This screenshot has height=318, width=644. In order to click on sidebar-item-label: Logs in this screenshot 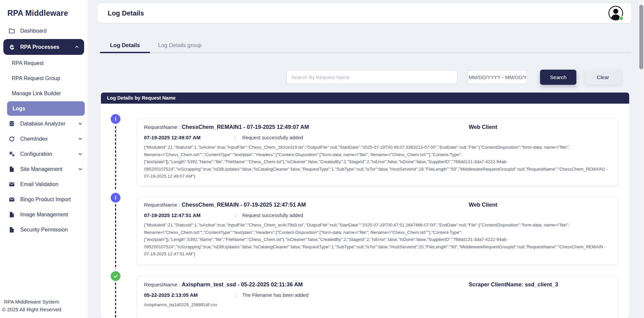, I will do `click(19, 109)`.